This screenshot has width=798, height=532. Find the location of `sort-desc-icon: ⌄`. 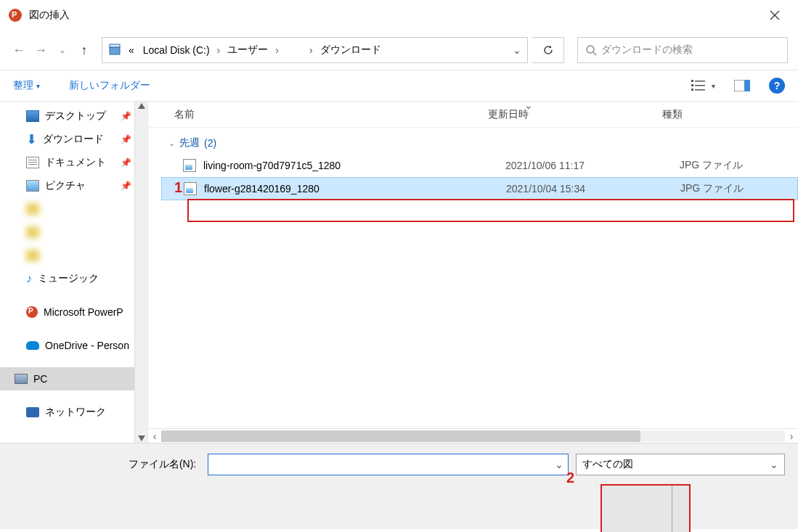

sort-desc-icon: ⌄ is located at coordinates (529, 105).